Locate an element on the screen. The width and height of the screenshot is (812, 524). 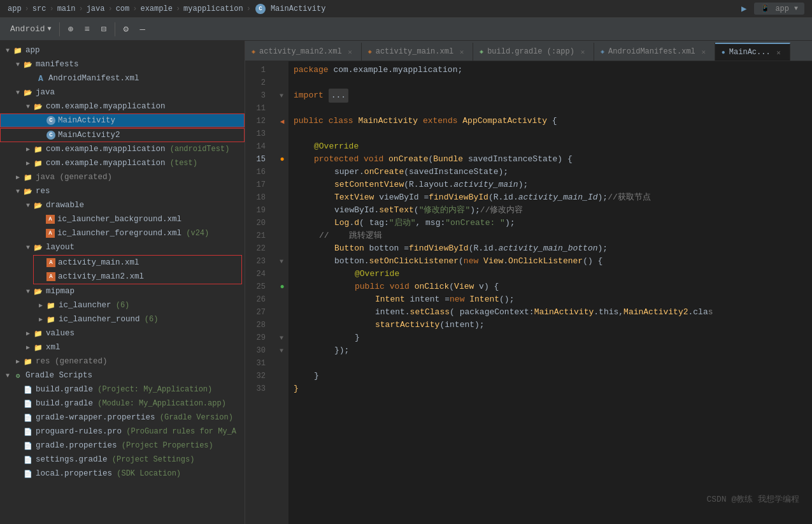
tree-mainactivity: ▶ C MainActivity is located at coordinates (122, 120).